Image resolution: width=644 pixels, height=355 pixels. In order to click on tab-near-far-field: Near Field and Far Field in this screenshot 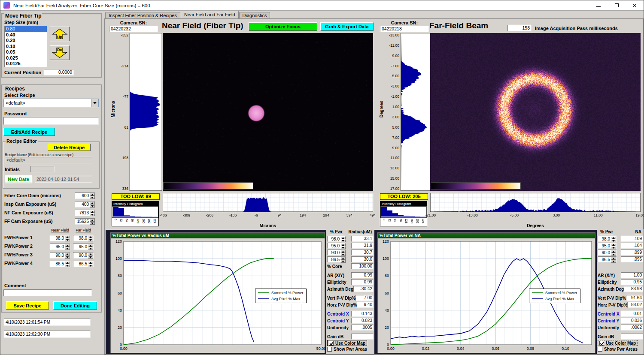, I will do `click(210, 15)`.